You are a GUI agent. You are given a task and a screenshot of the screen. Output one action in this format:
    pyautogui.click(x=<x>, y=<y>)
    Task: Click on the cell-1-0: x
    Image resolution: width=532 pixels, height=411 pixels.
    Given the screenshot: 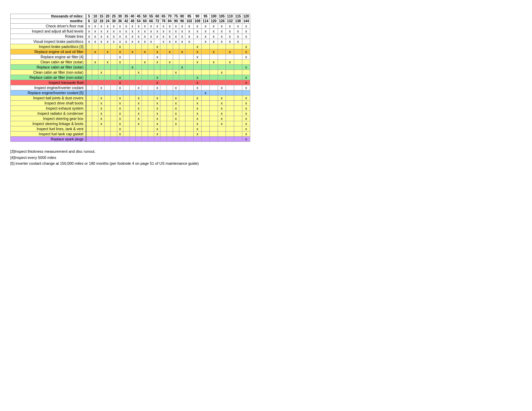 What is the action you would take?
    pyautogui.click(x=89, y=32)
    